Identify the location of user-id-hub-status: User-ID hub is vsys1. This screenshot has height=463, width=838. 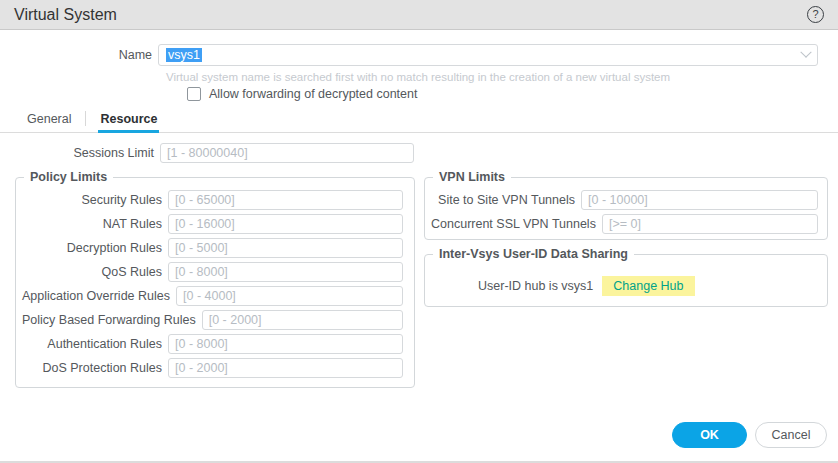
(536, 286).